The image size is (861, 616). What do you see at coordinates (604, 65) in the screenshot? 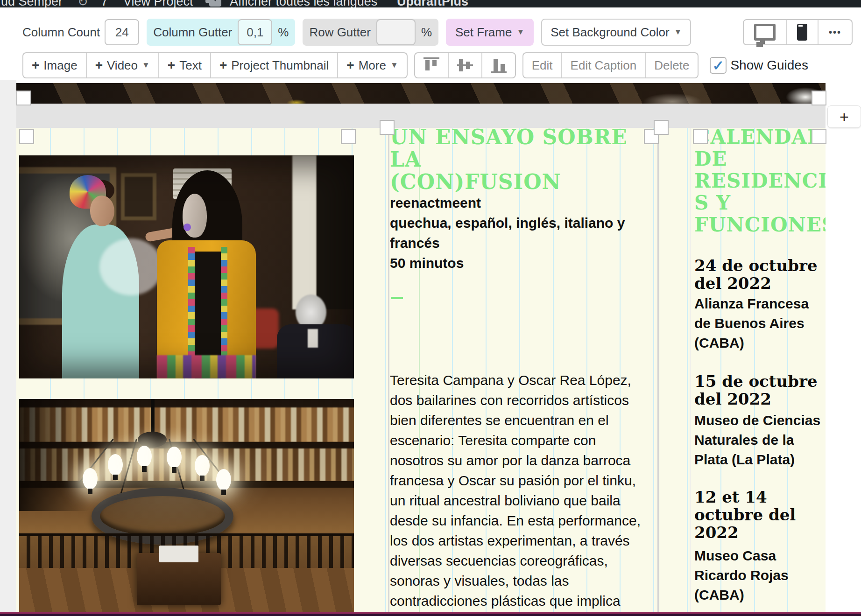
I see `edit-caption-label: Edit Caption` at bounding box center [604, 65].